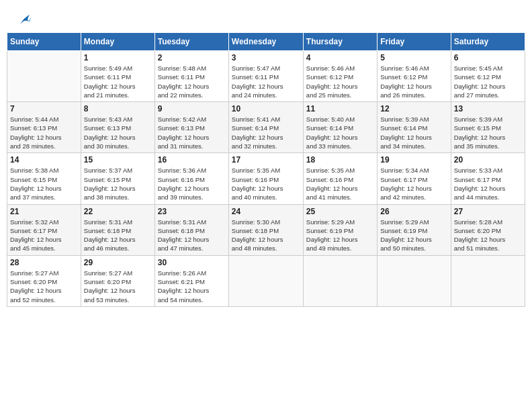 Image resolution: width=532 pixels, height=411 pixels. Describe the element at coordinates (191, 77) in the screenshot. I see `calendar-cell: 2Sunrise: 5:48 AM Sunset: 6:11 PM Daylig…` at that location.